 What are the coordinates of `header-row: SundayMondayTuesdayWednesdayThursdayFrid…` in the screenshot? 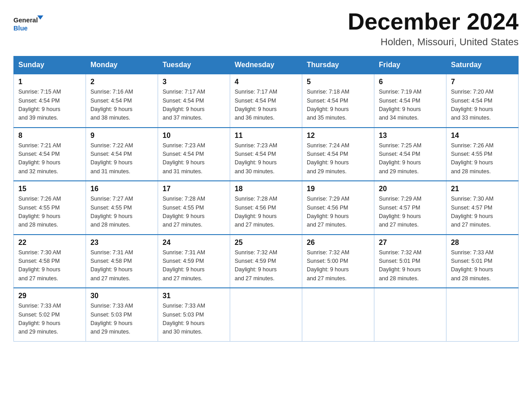 It's located at (266, 65).